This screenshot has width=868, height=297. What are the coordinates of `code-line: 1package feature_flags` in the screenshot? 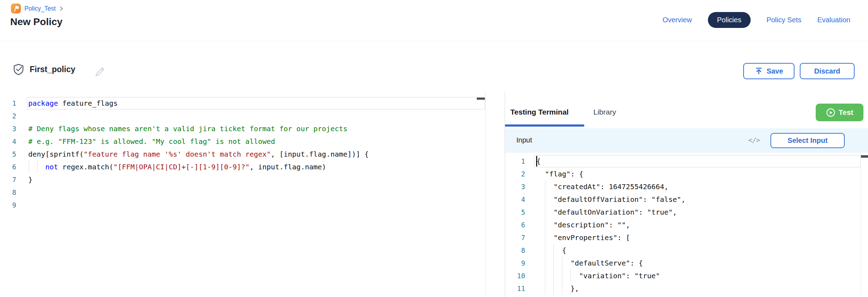 It's located at (242, 103).